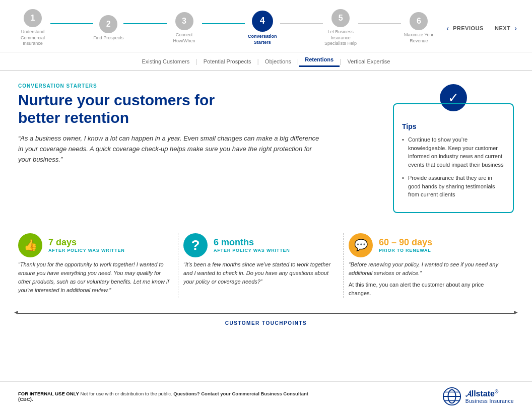  What do you see at coordinates (228, 61) in the screenshot?
I see `subnav-potential-prospects: Potential Prospects` at bounding box center [228, 61].